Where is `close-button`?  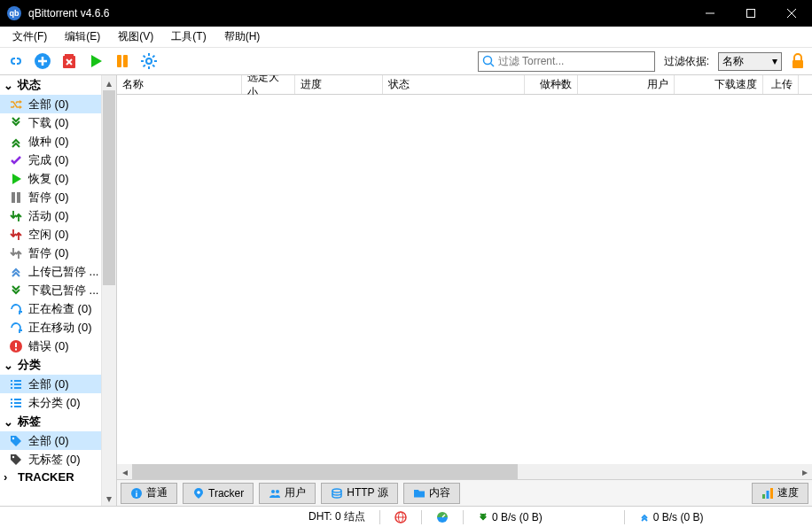
close-button is located at coordinates (792, 13).